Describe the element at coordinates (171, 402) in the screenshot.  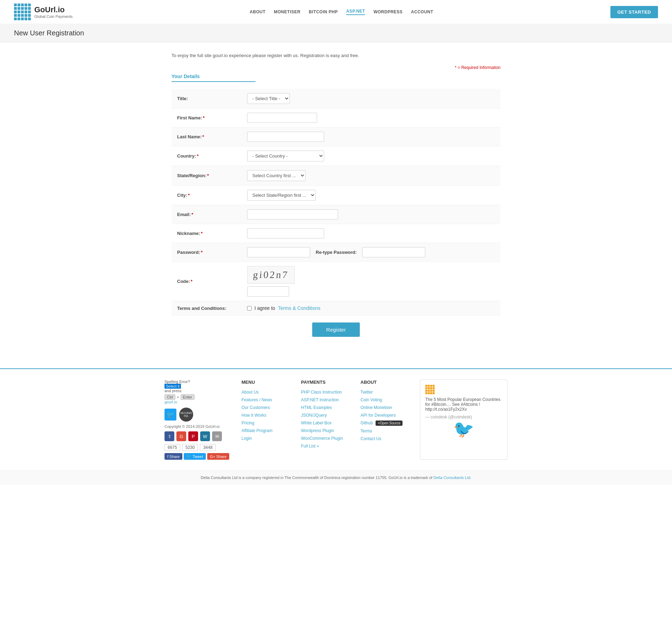
I see `gourl-small: gourl.io` at that location.